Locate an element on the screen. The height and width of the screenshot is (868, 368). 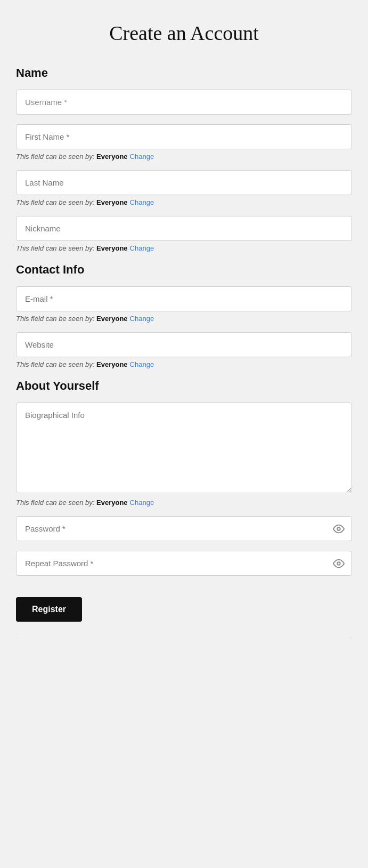
website-change-link: Change is located at coordinates (142, 365).